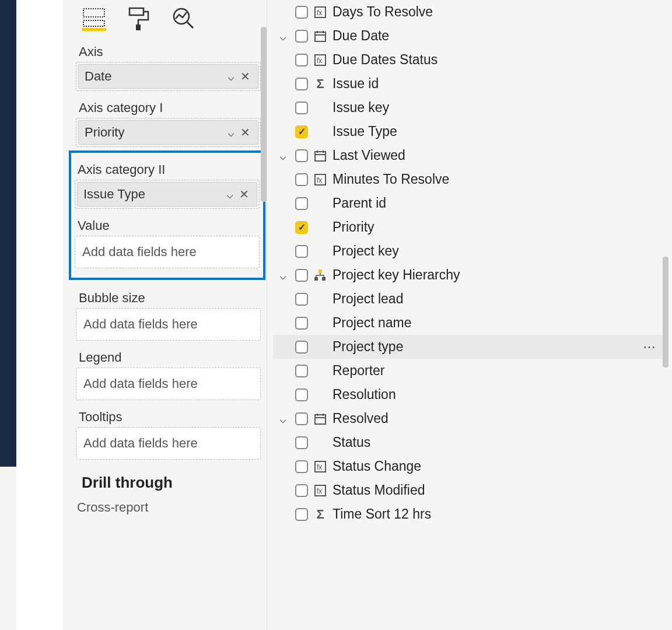 This screenshot has height=630, width=672. Describe the element at coordinates (498, 107) in the screenshot. I see `field-label: Issue key` at that location.